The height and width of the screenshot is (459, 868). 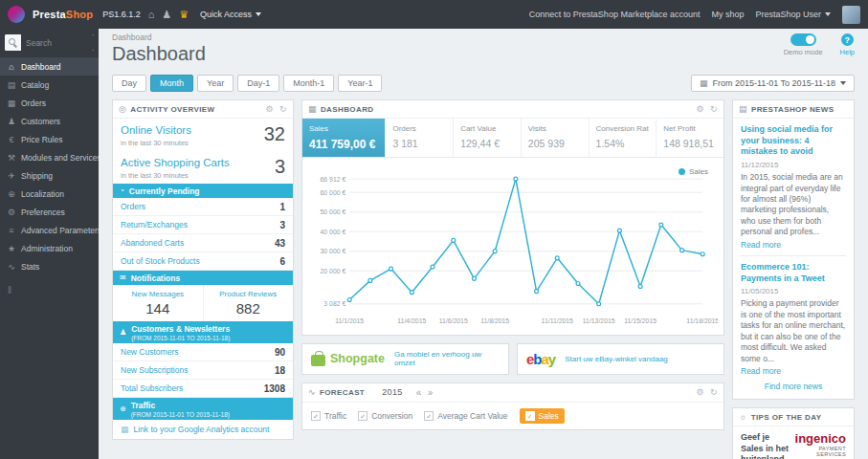 I want to click on svg-text: 11/4/2015, so click(x=412, y=321).